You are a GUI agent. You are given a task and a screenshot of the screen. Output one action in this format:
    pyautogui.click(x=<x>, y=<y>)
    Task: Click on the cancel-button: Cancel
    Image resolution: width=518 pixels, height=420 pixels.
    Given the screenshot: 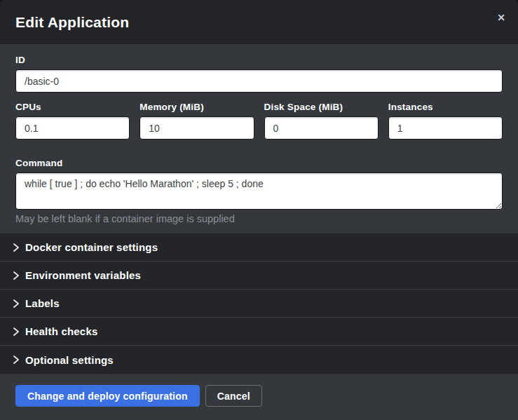 What is the action you would take?
    pyautogui.click(x=234, y=395)
    